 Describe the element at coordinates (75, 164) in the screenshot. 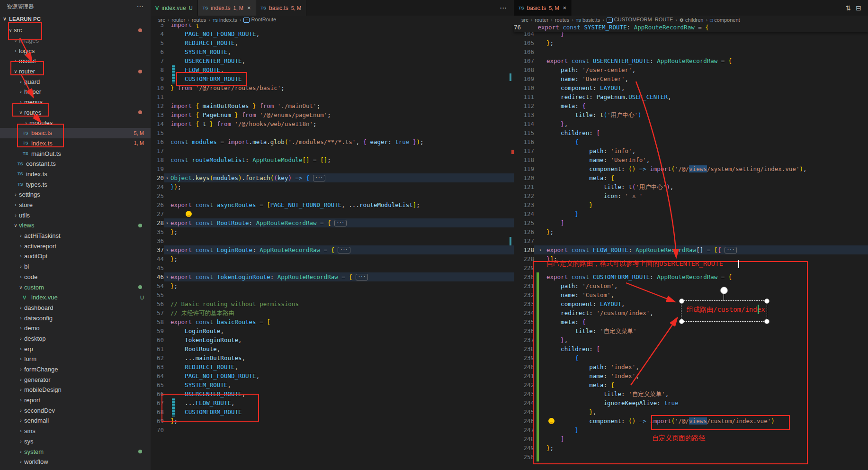

I see `tree-item-constant-ts: TSconstant.ts` at that location.